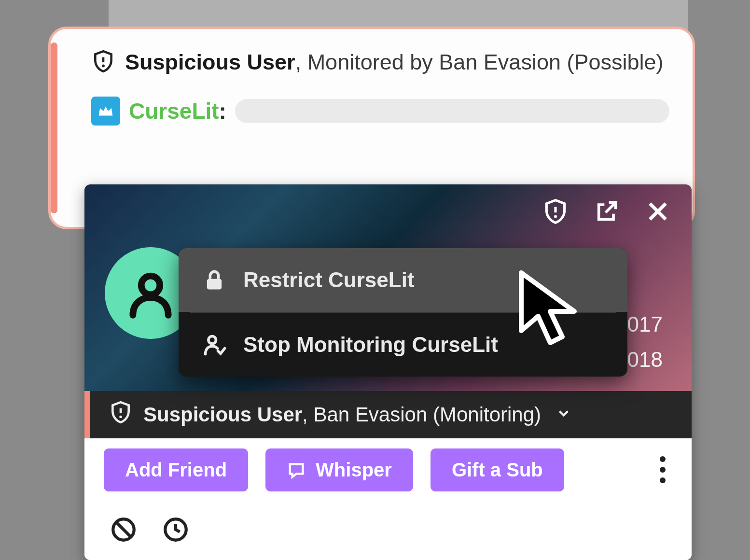 This screenshot has height=560, width=750. I want to click on moderation-menu: Restrict CurseLit Stop Monitoring CurseL…, so click(403, 312).